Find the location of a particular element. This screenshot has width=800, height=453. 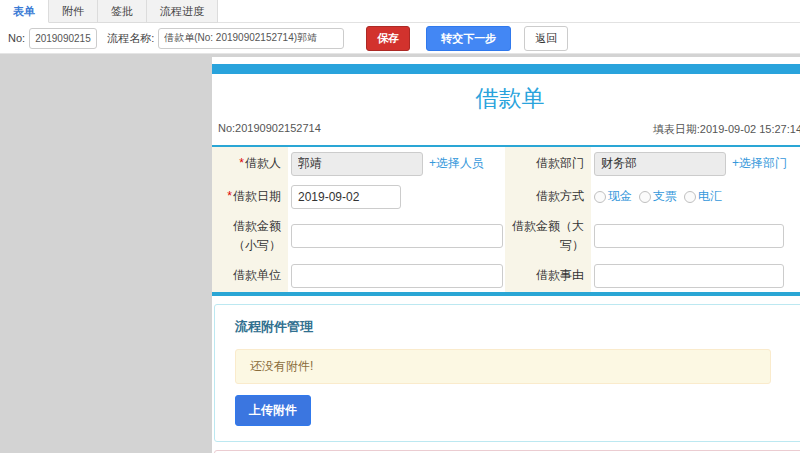

amount-small-input is located at coordinates (397, 236).